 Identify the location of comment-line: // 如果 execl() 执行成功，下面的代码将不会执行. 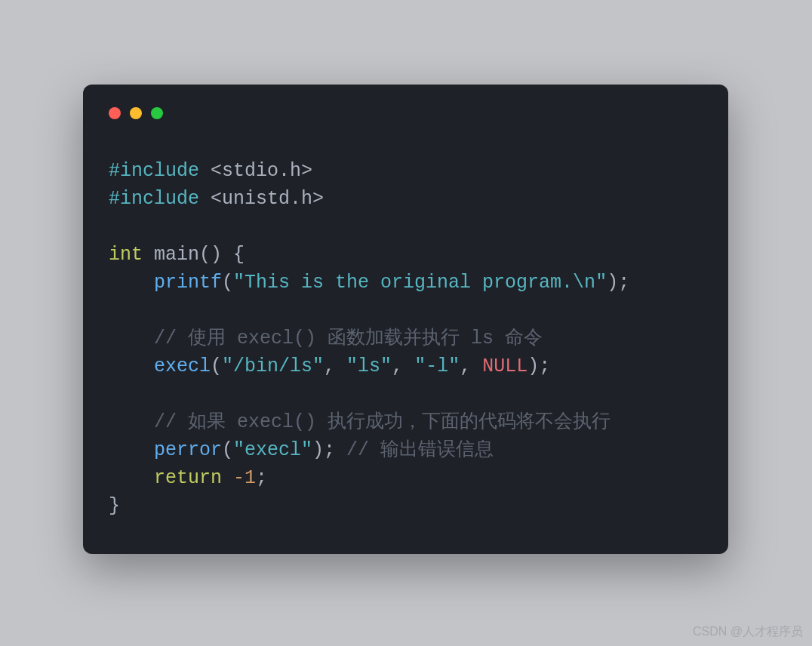
(382, 423).